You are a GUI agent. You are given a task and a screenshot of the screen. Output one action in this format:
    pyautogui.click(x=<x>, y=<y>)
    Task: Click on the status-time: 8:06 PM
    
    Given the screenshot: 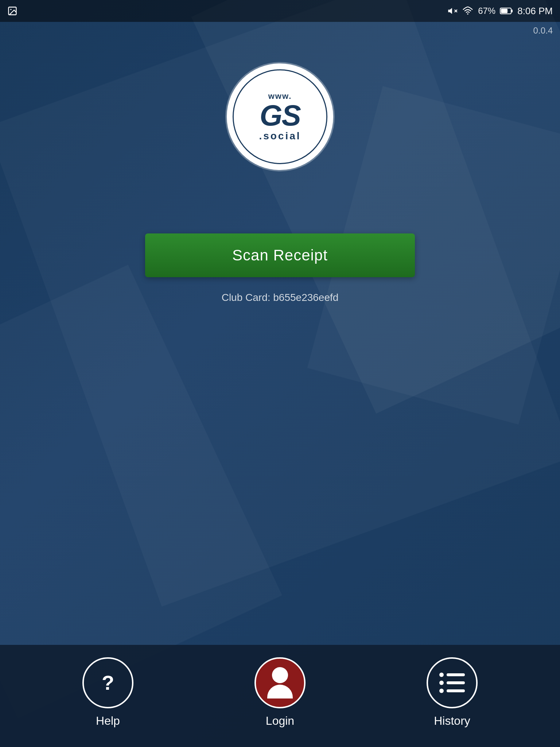 What is the action you would take?
    pyautogui.click(x=535, y=11)
    